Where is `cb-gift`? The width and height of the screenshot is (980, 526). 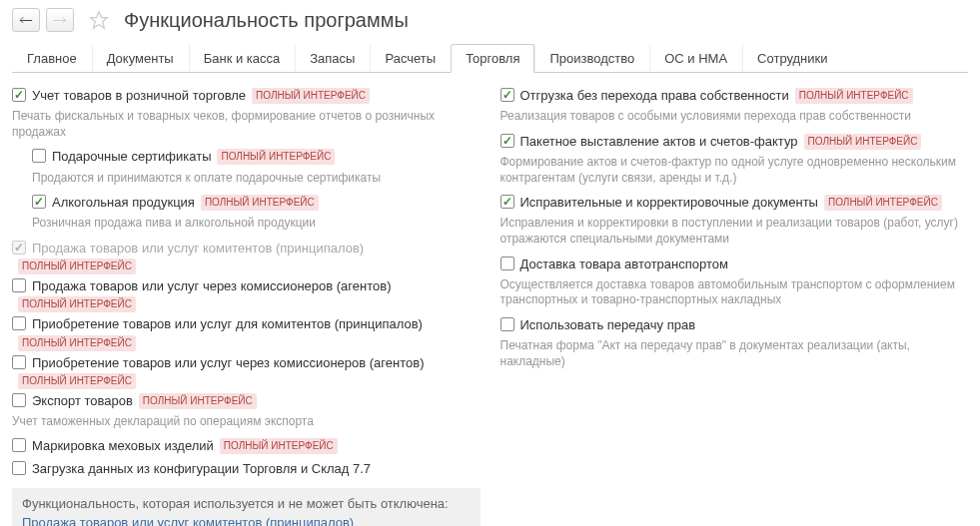 cb-gift is located at coordinates (39, 156).